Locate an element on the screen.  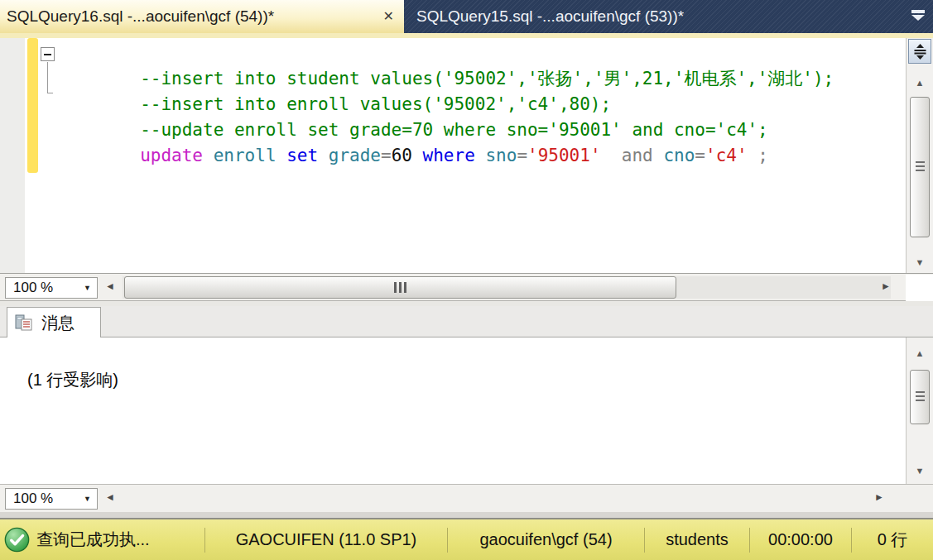
code-token: enroll is located at coordinates (250, 156).